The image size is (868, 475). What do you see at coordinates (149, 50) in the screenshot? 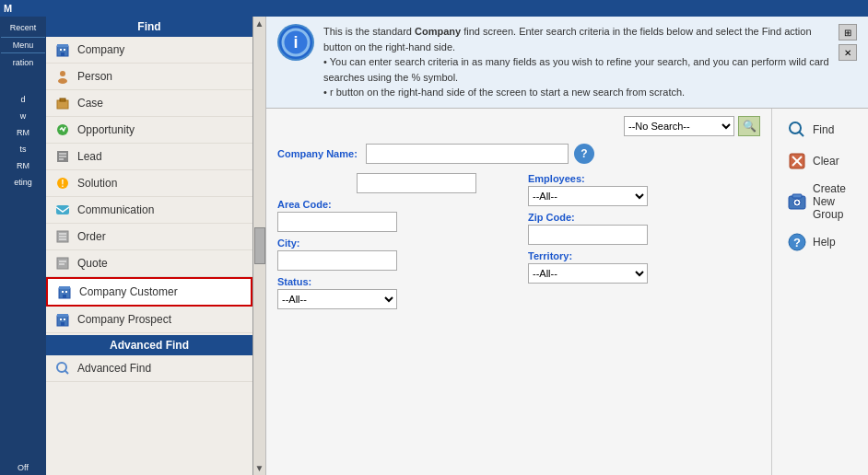
I see `sidebar-item-company: Company` at bounding box center [149, 50].